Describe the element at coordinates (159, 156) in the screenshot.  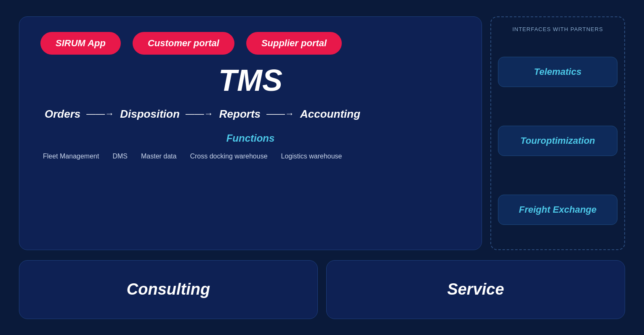
I see `function-master-data: Master data` at that location.